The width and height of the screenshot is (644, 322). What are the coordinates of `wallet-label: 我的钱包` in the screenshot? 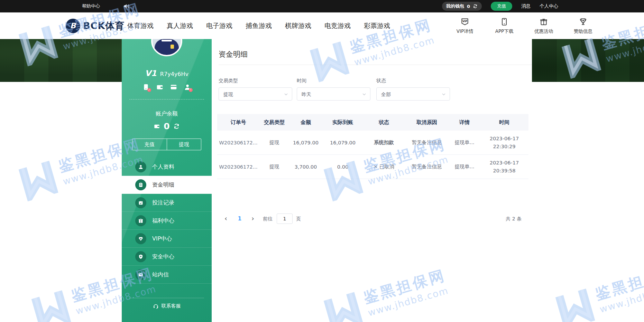 It's located at (455, 6).